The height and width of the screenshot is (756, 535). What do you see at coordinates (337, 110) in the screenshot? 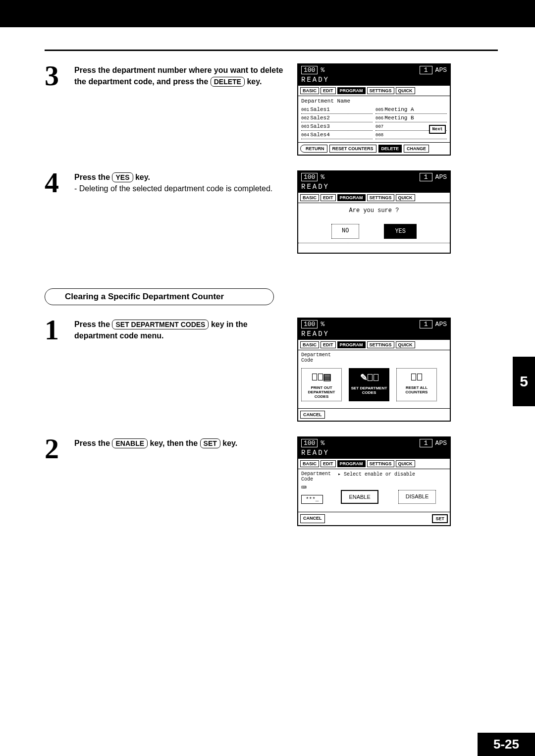
I see `dept-item: 001Sales1` at bounding box center [337, 110].